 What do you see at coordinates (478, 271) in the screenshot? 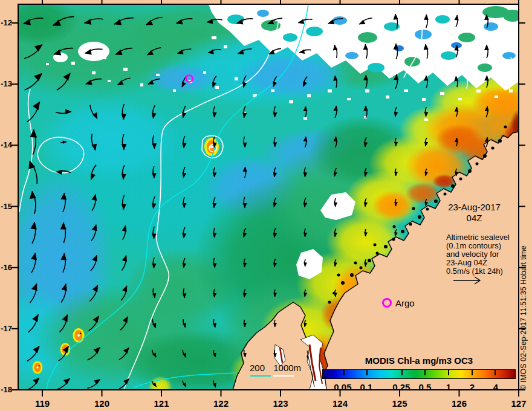
I see `note-line: 0.5m/s (1kt 24h)` at bounding box center [478, 271].